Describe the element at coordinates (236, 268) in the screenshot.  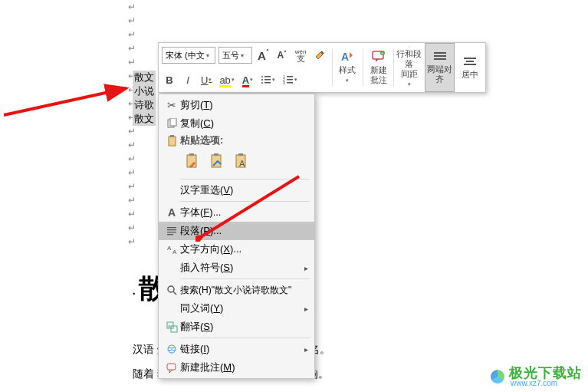
I see `insert-symbol-menuitem: 插入符号(S) ▸` at that location.